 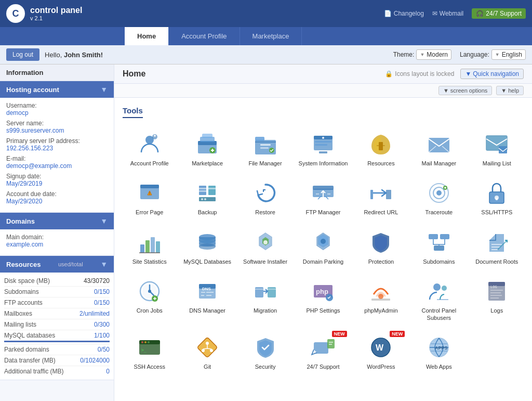 What do you see at coordinates (207, 198) in the screenshot?
I see `tool-backup: Backup` at bounding box center [207, 198].